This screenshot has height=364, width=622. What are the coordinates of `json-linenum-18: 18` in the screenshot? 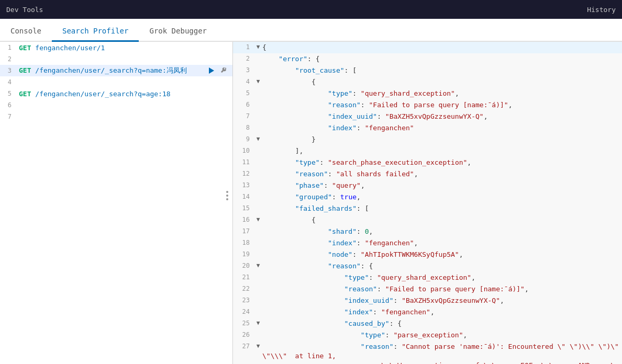 It's located at (243, 242).